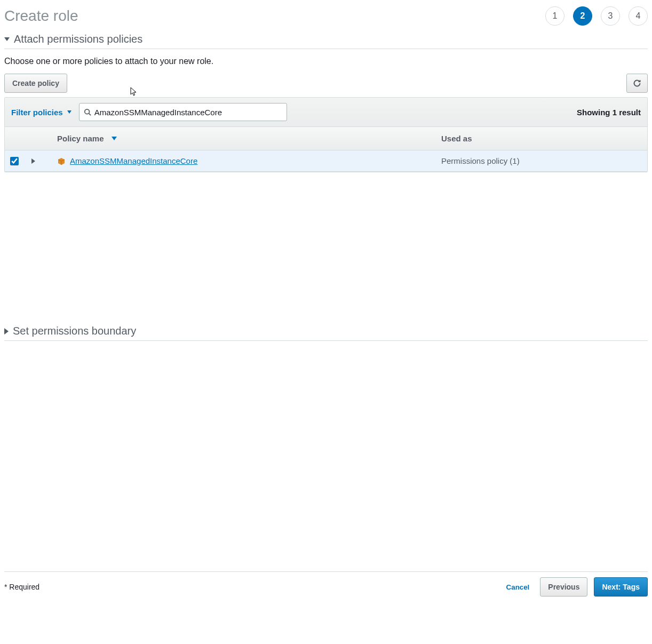 This screenshot has height=644, width=652. Describe the element at coordinates (183, 112) in the screenshot. I see `search-input-wrap` at that location.